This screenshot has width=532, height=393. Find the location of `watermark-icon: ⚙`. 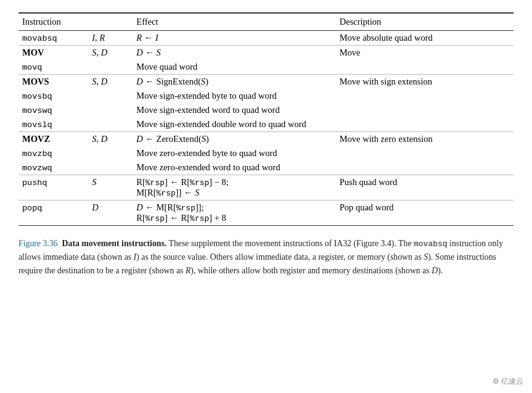

watermark-icon: ⚙ is located at coordinates (496, 381).